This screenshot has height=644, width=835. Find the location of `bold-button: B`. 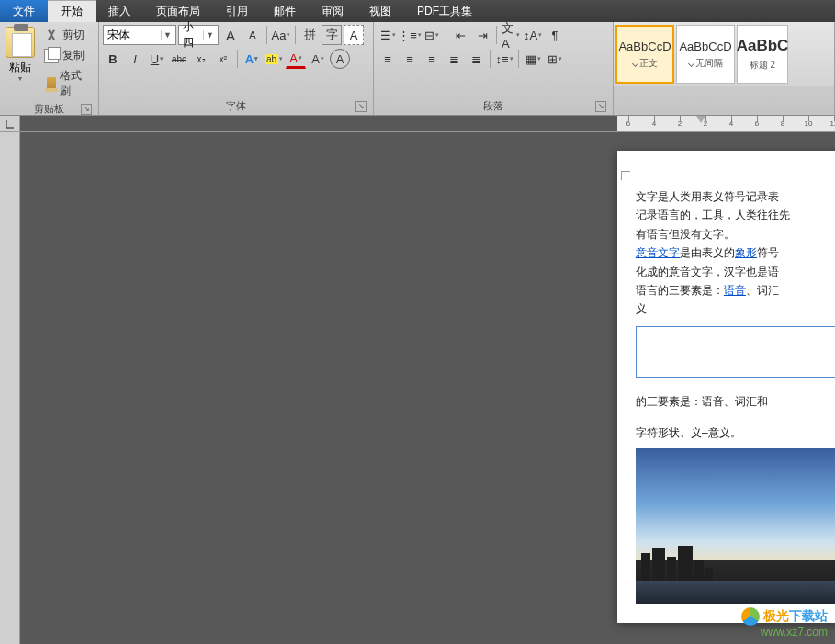

bold-button: B is located at coordinates (113, 59).